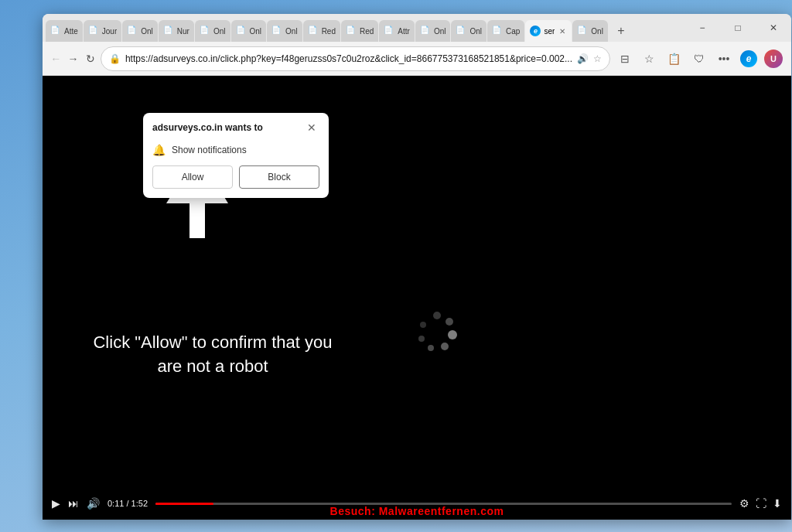 Image resolution: width=792 pixels, height=532 pixels. Describe the element at coordinates (417, 511) in the screenshot. I see `watermark: Besuch: Malwareentfernen.com` at that location.